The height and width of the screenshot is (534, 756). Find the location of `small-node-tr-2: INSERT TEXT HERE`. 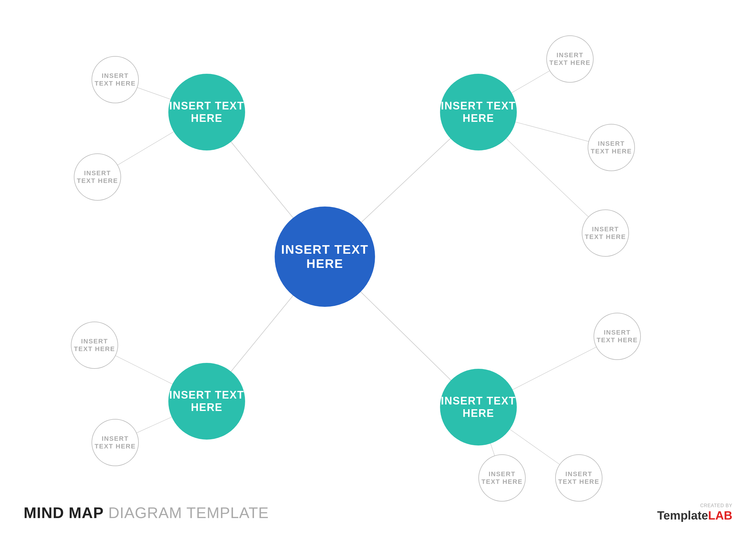

small-node-tr-2: INSERT TEXT HERE is located at coordinates (611, 147).